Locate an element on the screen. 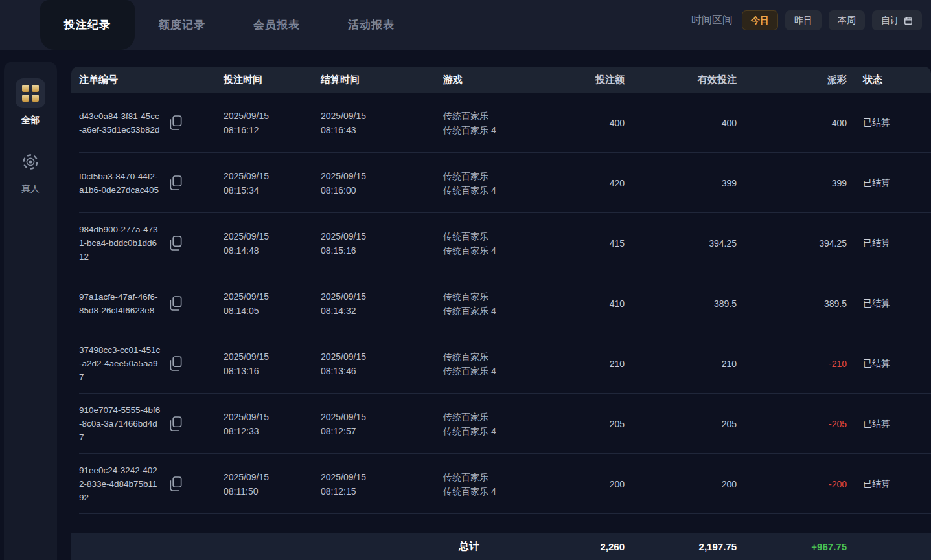  settle-time: 08:13:46 is located at coordinates (382, 371).